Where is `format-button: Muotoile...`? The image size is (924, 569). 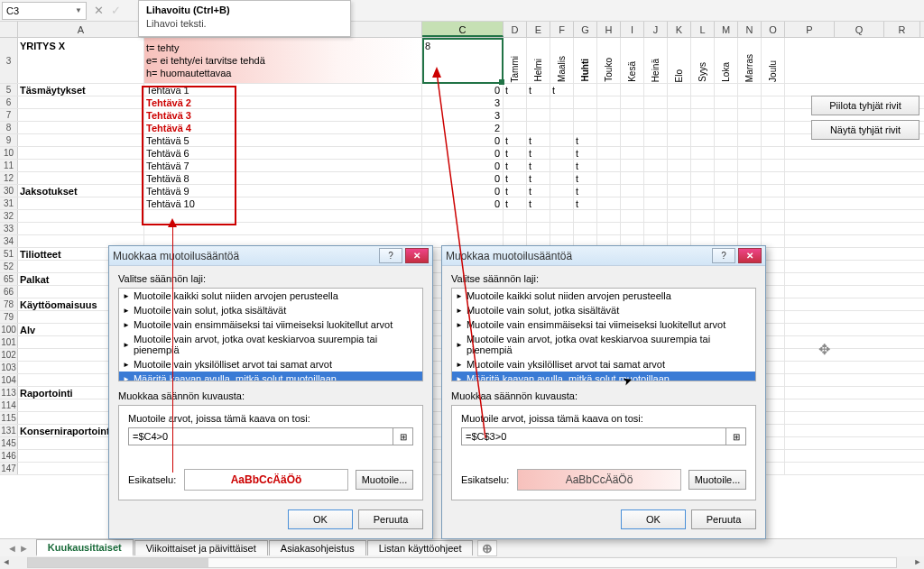
format-button: Muotoile... is located at coordinates (717, 480).